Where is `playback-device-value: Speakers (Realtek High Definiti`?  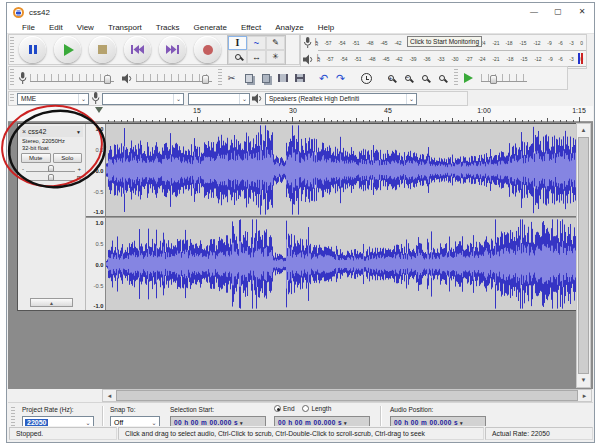 playback-device-value: Speakers (Realtek High Definiti is located at coordinates (314, 98).